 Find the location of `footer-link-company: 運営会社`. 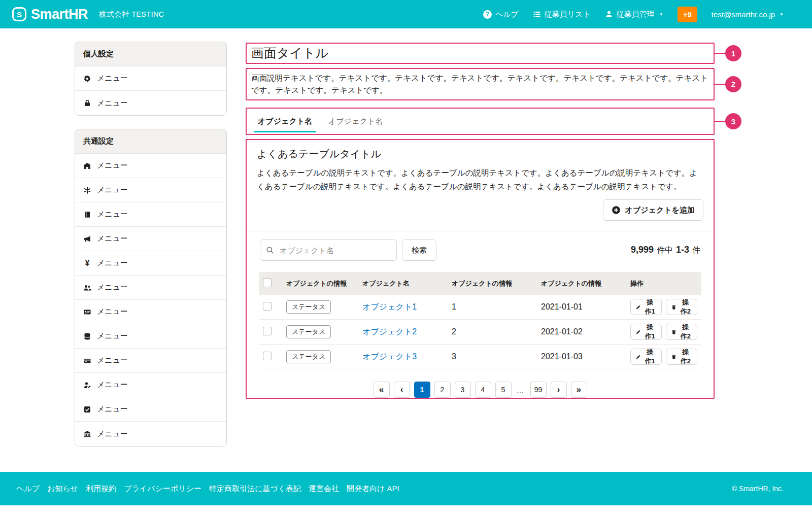

footer-link-company: 運営会社 is located at coordinates (324, 489).